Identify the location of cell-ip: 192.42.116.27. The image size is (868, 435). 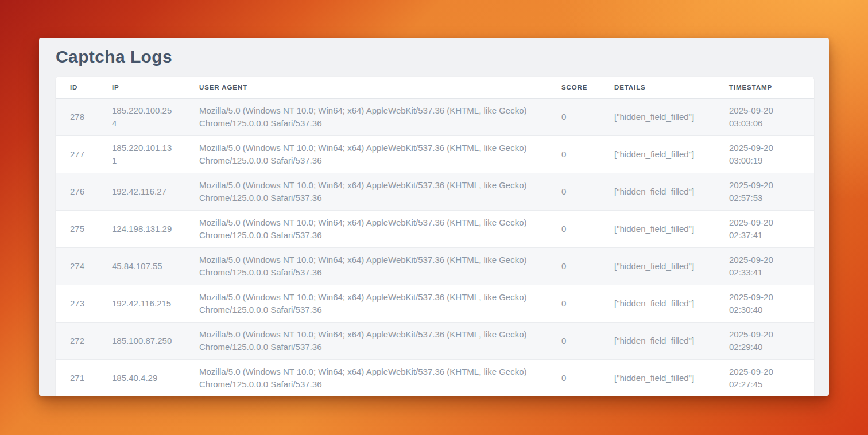
(141, 192).